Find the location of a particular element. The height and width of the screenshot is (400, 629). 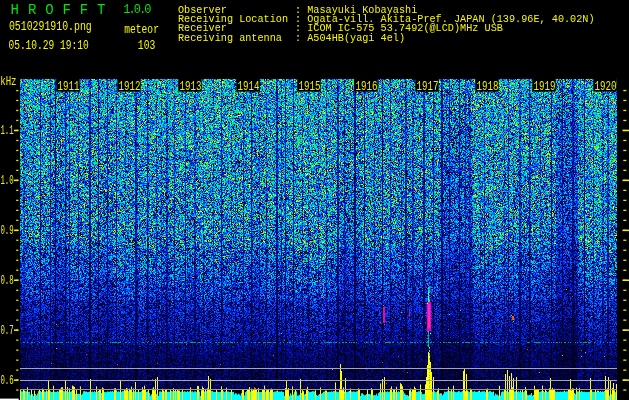

svg-text: kHz is located at coordinates (8, 82).